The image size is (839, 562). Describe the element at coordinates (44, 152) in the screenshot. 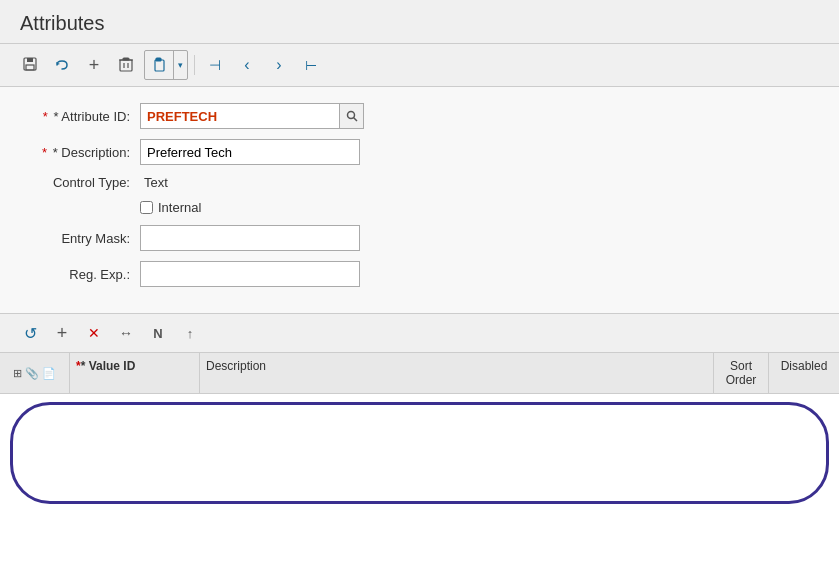

I see `required-star-desc: *` at that location.